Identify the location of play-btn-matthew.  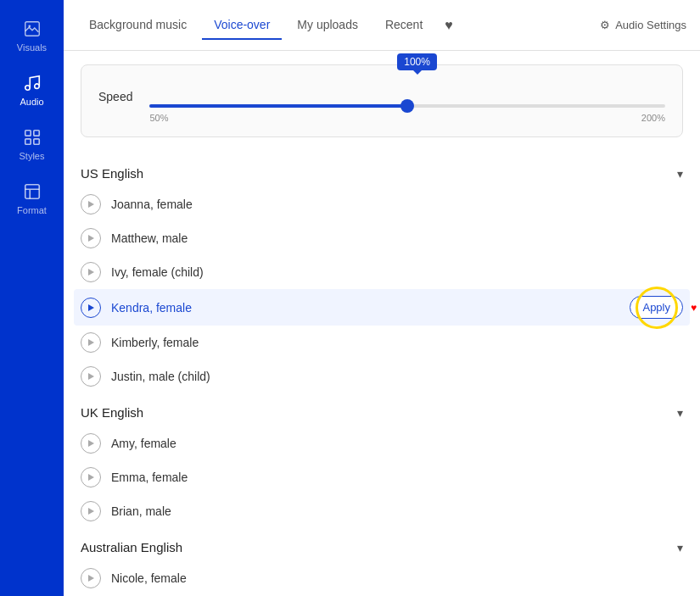
(91, 238).